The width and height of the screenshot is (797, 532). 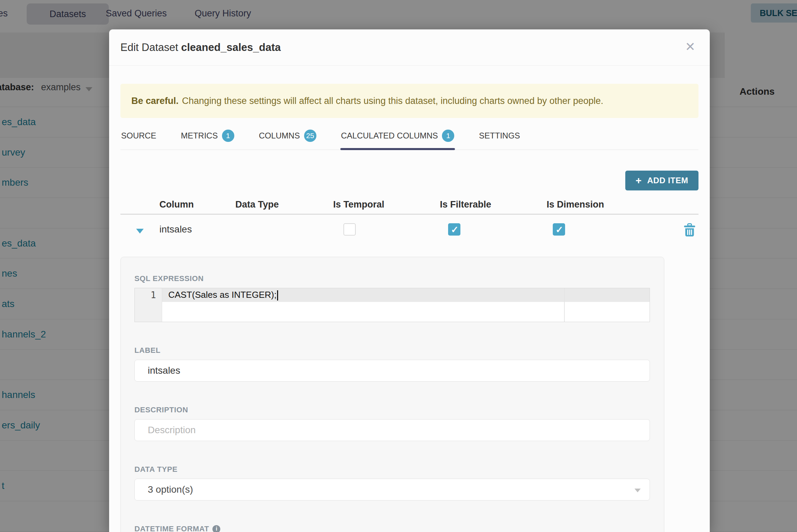 I want to click on editor-line-number: 1, so click(x=145, y=295).